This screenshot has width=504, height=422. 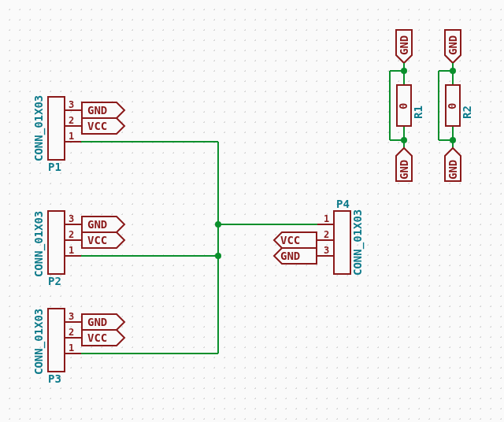 What do you see at coordinates (343, 204) in the screenshot?
I see `connector-ref: P4` at bounding box center [343, 204].